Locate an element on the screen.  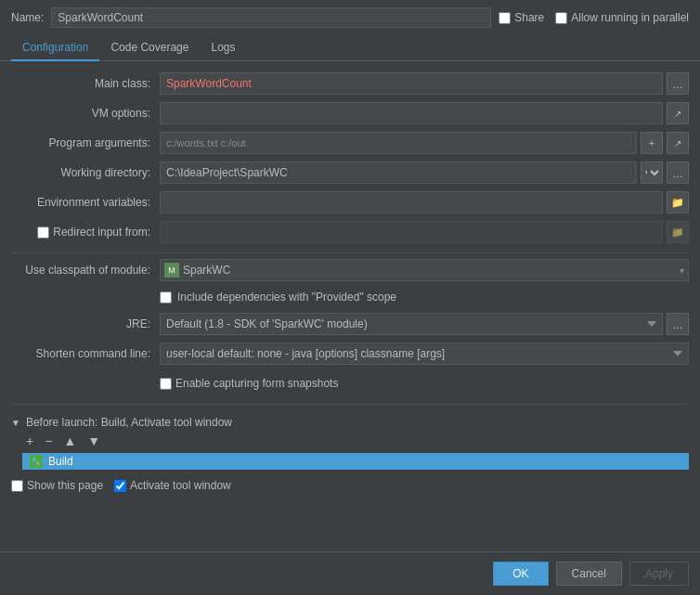
jre-row: JRE: Default (1.8 - SDK of 'SparkWC' mod… is located at coordinates (350, 324).